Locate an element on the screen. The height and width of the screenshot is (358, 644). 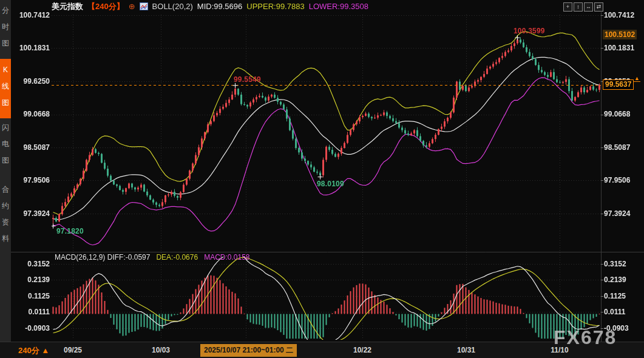
boll-mid-value: MID:99.5696 is located at coordinates (220, 6).